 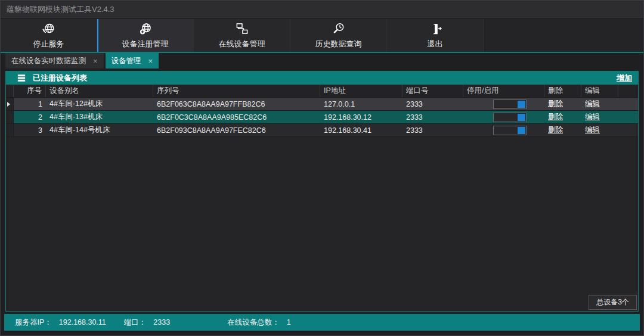 What do you see at coordinates (55, 61) in the screenshot?
I see `tab-online-realtime-monitor: 在线设备实时数据监测 ×` at bounding box center [55, 61].